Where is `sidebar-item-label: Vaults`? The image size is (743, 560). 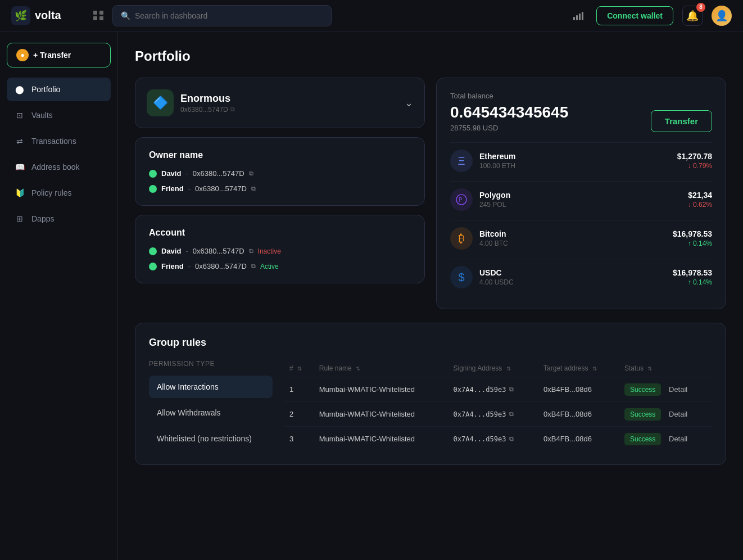
sidebar-item-label: Vaults is located at coordinates (42, 115).